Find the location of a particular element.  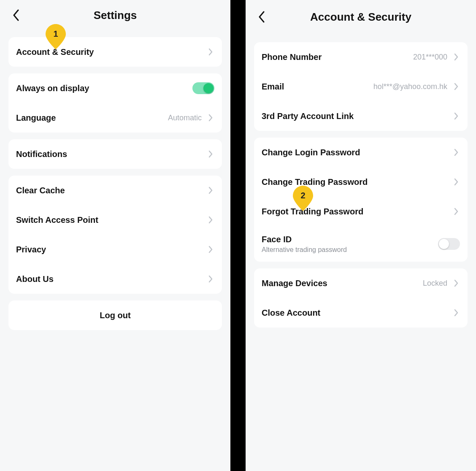

row-label: Manage Devices is located at coordinates (295, 284).